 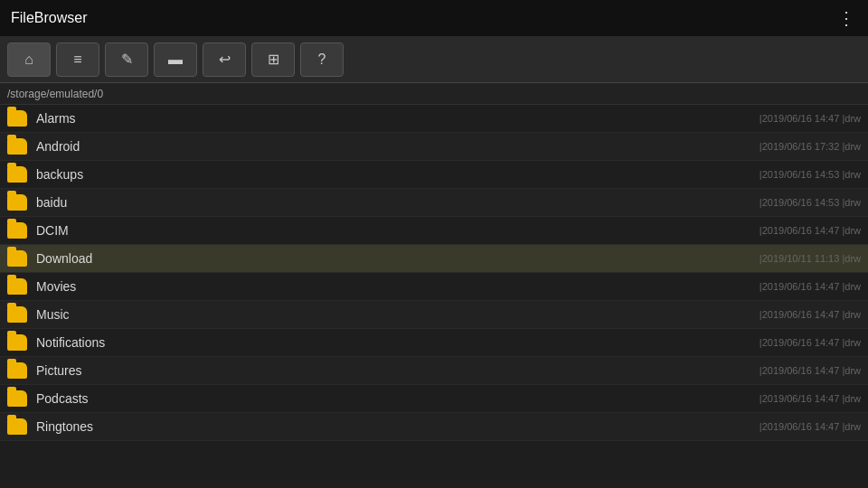 What do you see at coordinates (434, 427) in the screenshot?
I see `list-item: Ringtones|2019/06/16 14:47 |drw` at bounding box center [434, 427].